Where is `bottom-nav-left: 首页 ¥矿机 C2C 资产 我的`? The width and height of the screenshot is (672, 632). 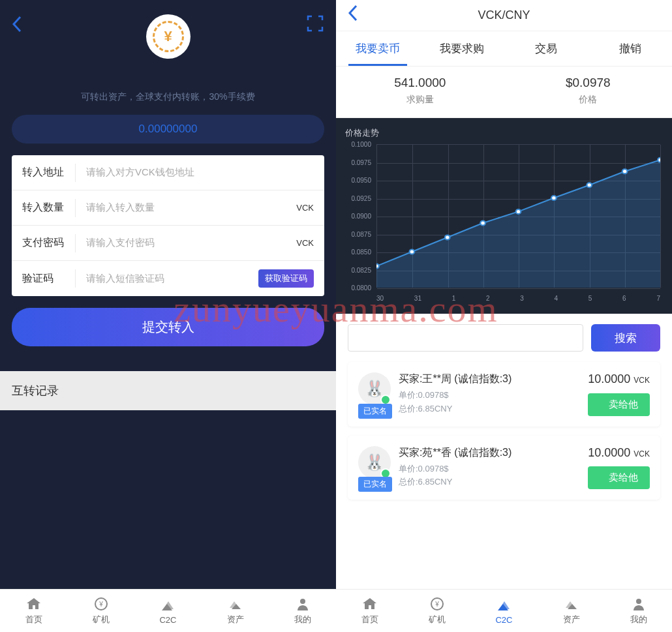
bottom-nav-left: 首页 ¥矿机 C2C 资产 我的 is located at coordinates (168, 610).